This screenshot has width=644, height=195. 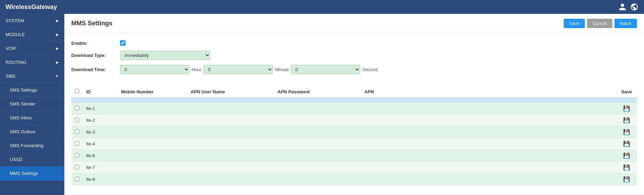 I want to click on row-id: lte-1, so click(x=100, y=109).